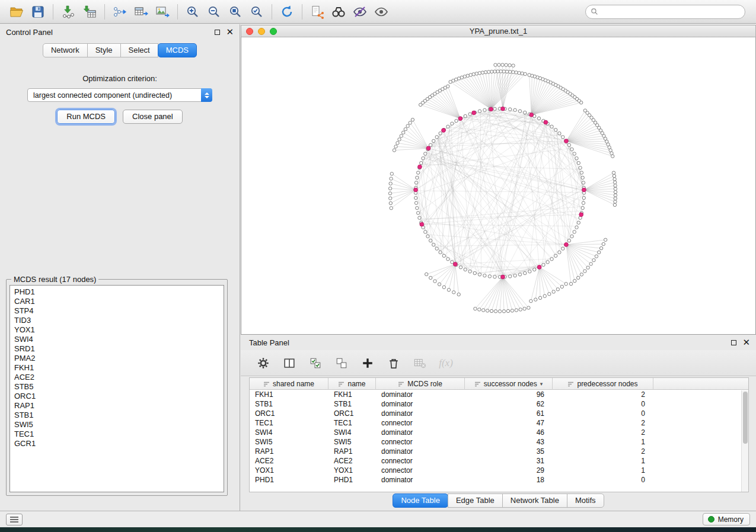 The width and height of the screenshot is (756, 532). Describe the element at coordinates (701, 384) in the screenshot. I see `header-filler` at that location.